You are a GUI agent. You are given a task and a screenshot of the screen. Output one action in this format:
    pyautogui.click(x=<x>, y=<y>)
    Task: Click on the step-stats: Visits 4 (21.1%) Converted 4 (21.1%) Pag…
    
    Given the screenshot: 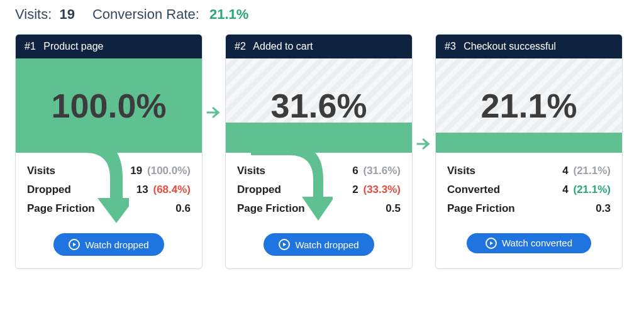 What is the action you would take?
    pyautogui.click(x=529, y=187)
    